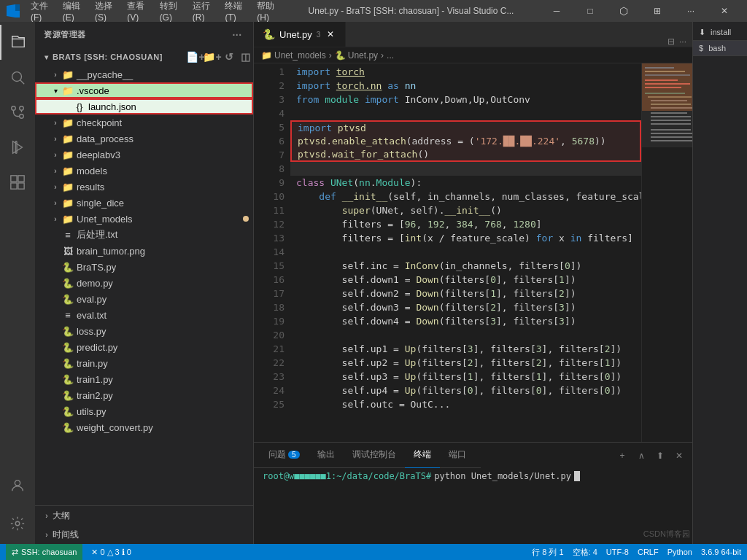  Describe the element at coordinates (237, 35) in the screenshot. I see `sidebar-header-icons: ···` at that location.